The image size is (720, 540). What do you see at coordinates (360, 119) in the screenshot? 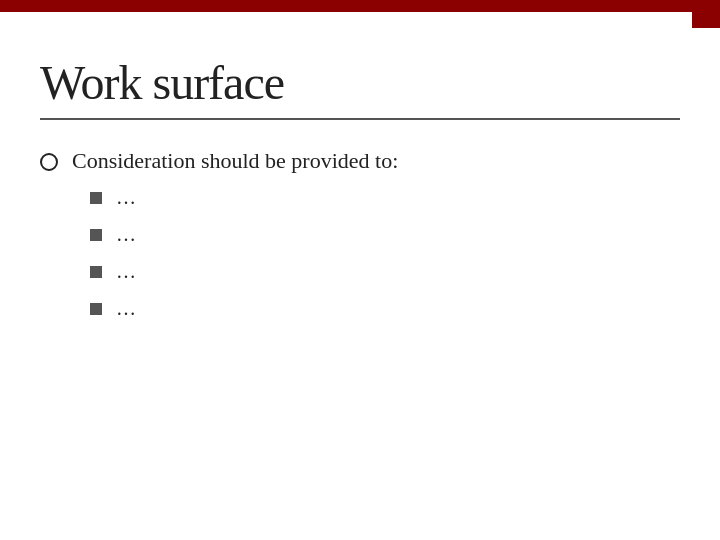
I see `title-underline` at bounding box center [360, 119].